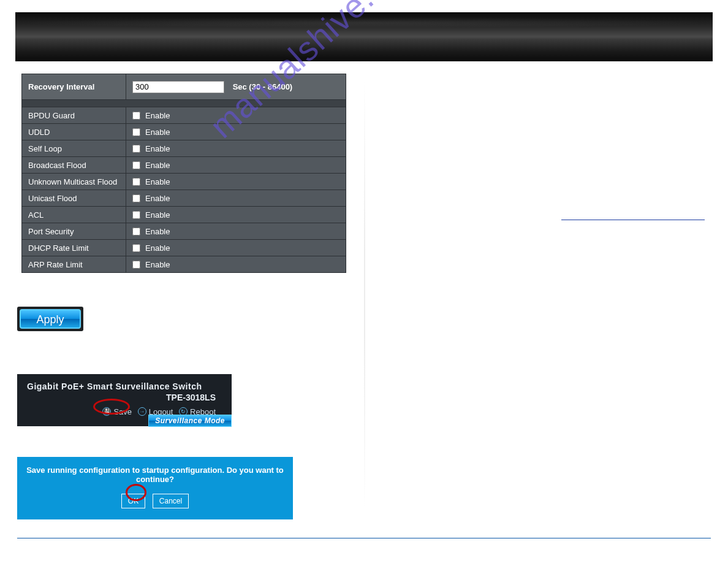  What do you see at coordinates (136, 199) in the screenshot?
I see `unicast-flood-checkbox` at bounding box center [136, 199].